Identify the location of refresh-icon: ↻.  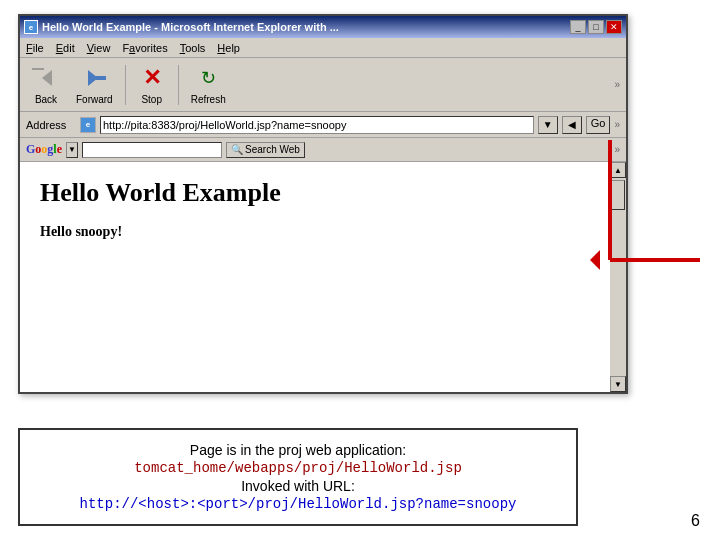
(208, 78).